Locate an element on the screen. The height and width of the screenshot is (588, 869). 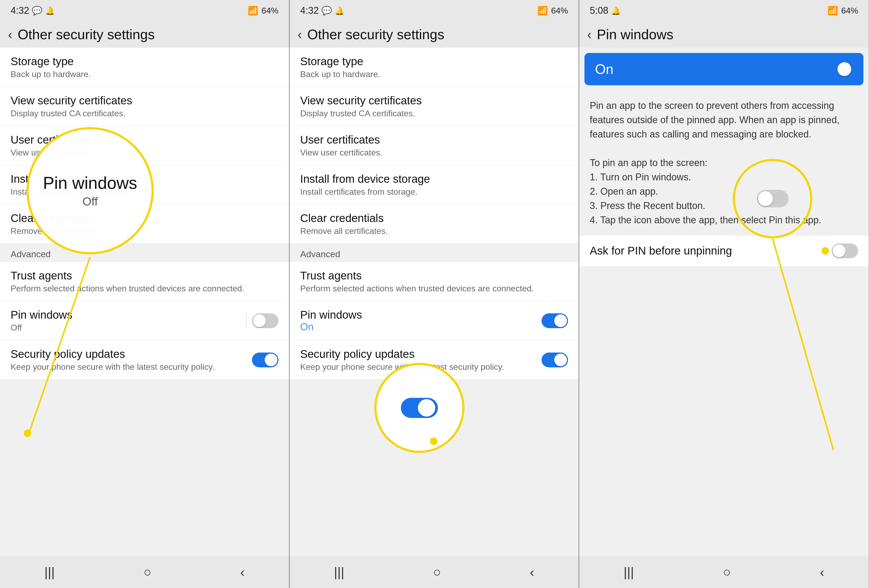
pin-on-bar: On is located at coordinates (724, 69).